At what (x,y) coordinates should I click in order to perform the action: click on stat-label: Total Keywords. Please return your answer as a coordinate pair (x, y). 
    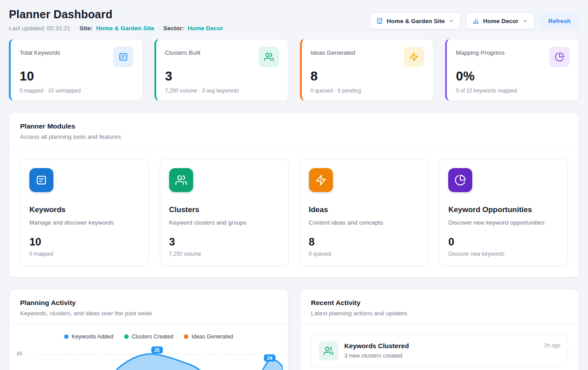
    Looking at the image, I should click on (40, 52).